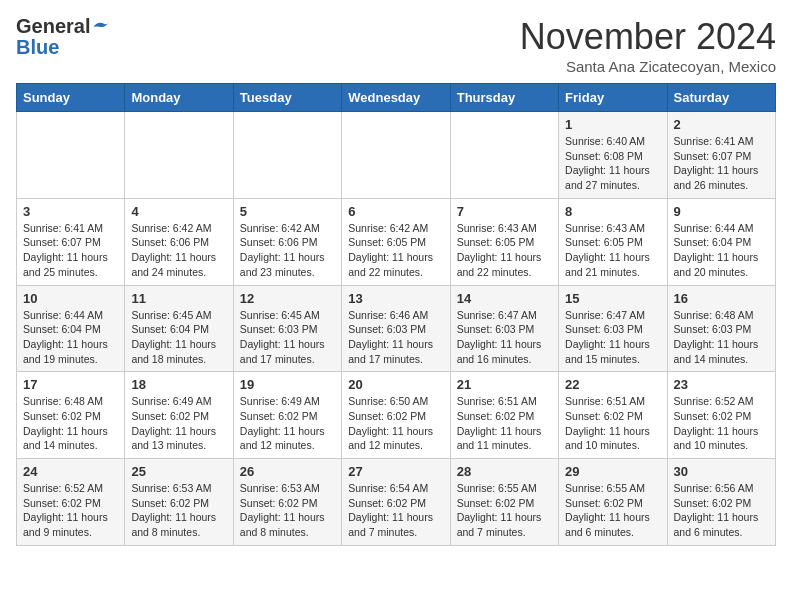  What do you see at coordinates (721, 156) in the screenshot?
I see `day-cell: 2Sunrise: 6:41 AMSunset: 6:07 PMDaylight…` at bounding box center [721, 156].